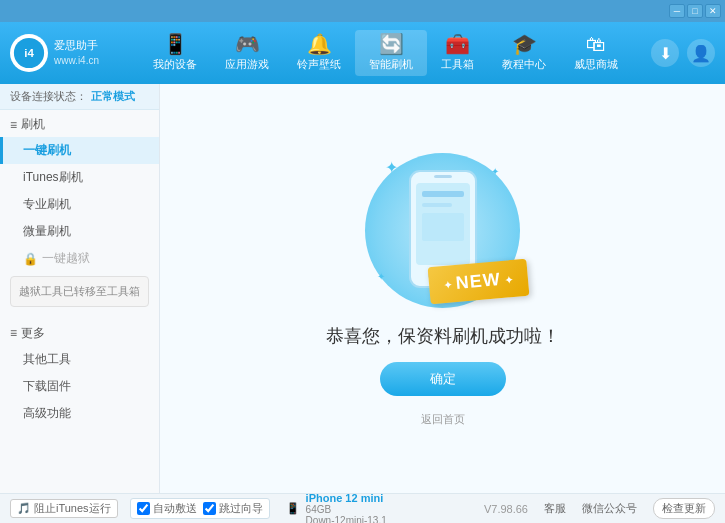 The height and width of the screenshot is (523, 725). I want to click on sidebar-spacer, so click(80, 315).